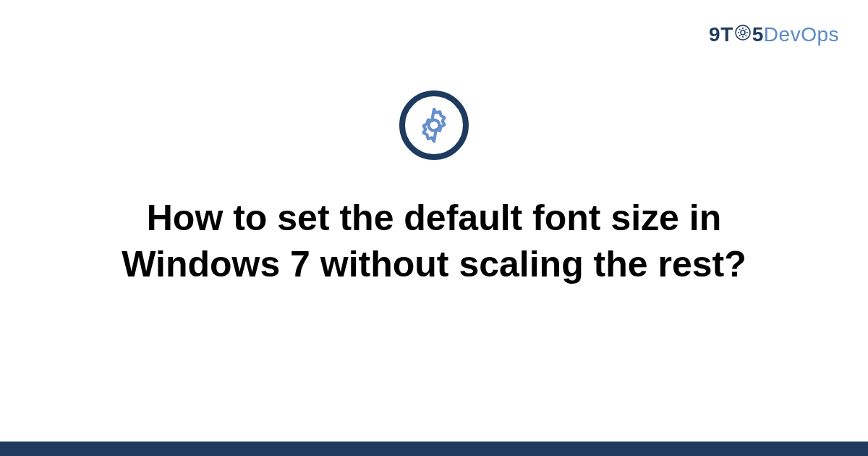 Image resolution: width=868 pixels, height=456 pixels. Describe the element at coordinates (758, 35) in the screenshot. I see `logo-text-5: 5` at that location.